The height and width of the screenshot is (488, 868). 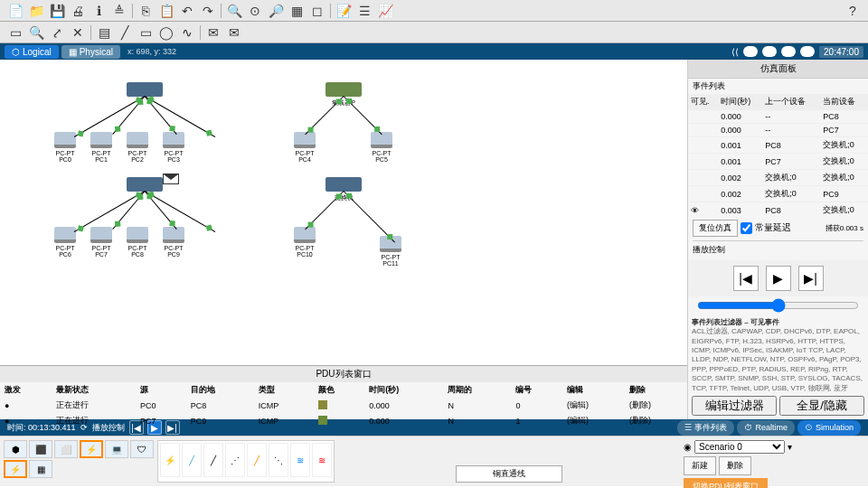 What do you see at coordinates (66, 449) in the screenshot?
I see `hub-category-icon: ⬜` at bounding box center [66, 449].